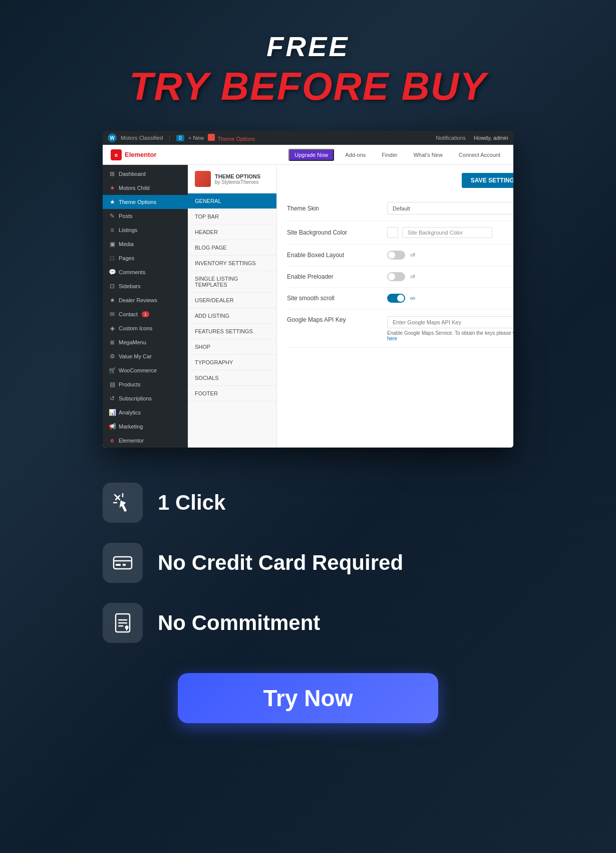 The width and height of the screenshot is (616, 853). Describe the element at coordinates (308, 698) in the screenshot. I see `try-now-button: Try Now` at that location.